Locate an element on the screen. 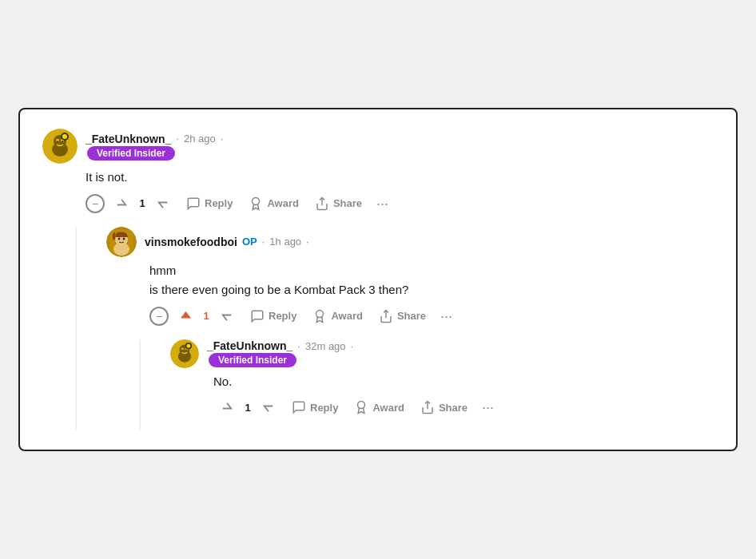  comment-1-header: _FateUnknown_ · 2h ago · Verified Inside… is located at coordinates (378, 146).